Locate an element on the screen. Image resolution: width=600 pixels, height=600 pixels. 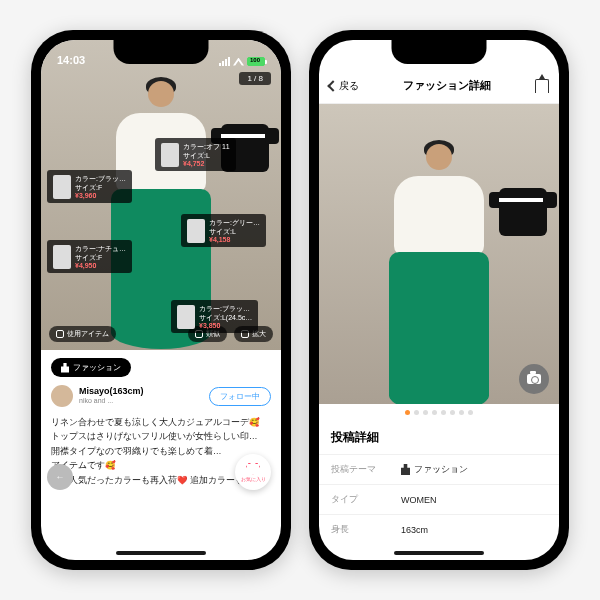
detail-key: 投稿テーマ is located at coordinates (366, 470).